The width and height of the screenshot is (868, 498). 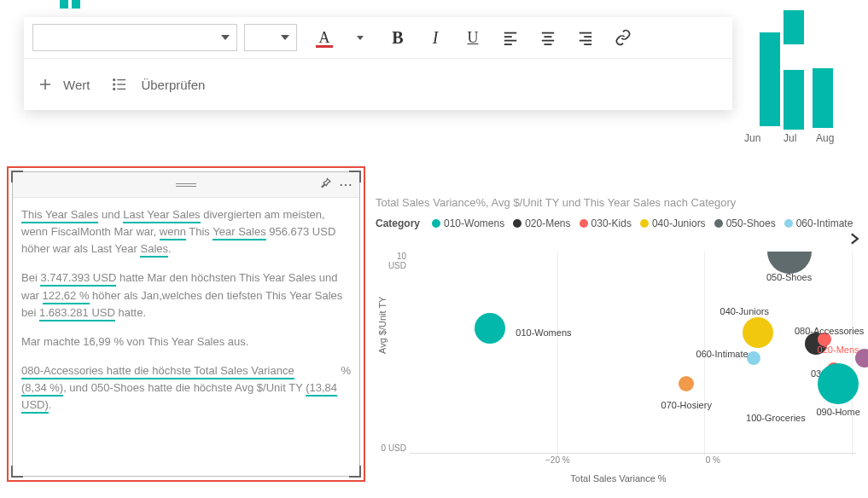 What do you see at coordinates (686, 384) in the screenshot?
I see `bubble-hosiery` at bounding box center [686, 384].